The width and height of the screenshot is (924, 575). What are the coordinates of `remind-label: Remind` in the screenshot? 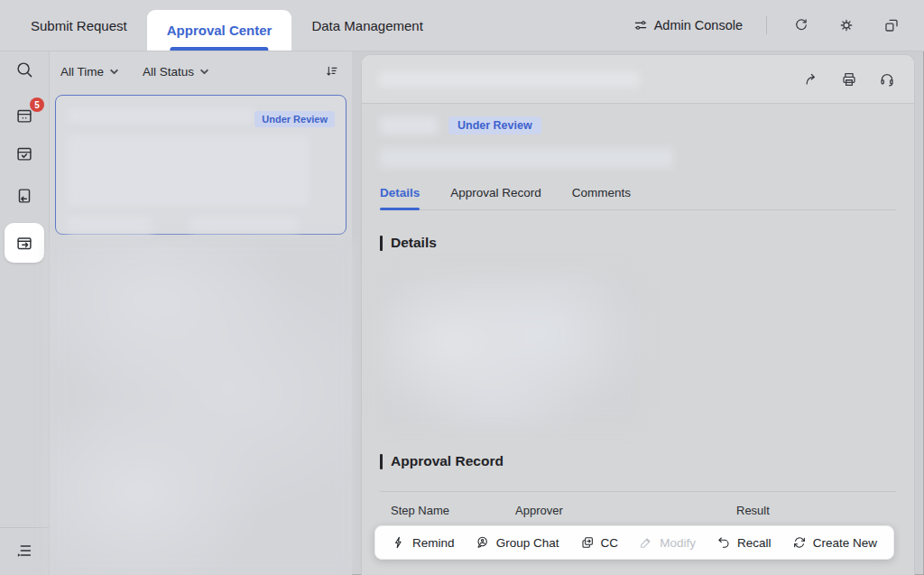 It's located at (433, 543).